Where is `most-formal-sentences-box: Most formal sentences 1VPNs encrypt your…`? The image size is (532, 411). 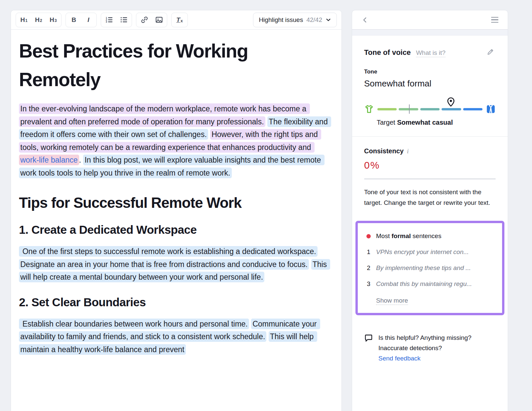
most-formal-sentences-box: Most formal sentences 1VPNs encrypt your… is located at coordinates (430, 268).